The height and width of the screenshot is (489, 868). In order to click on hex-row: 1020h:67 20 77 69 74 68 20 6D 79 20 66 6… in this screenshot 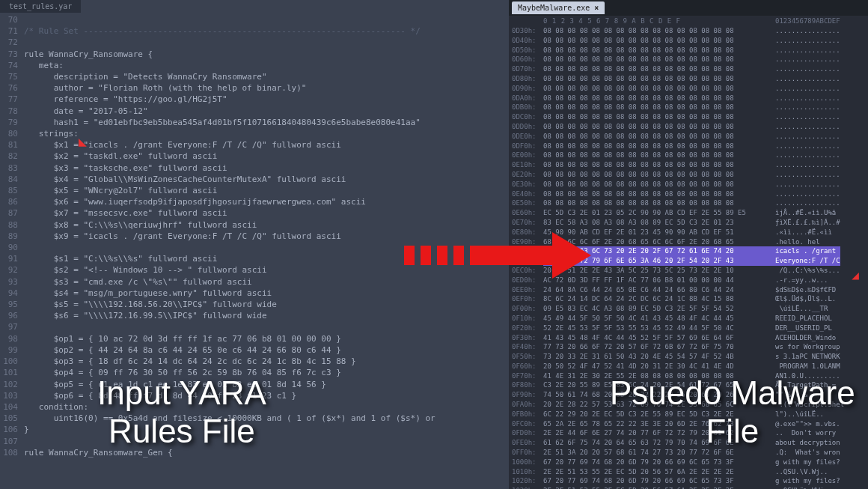, I will do `click(688, 481)`.